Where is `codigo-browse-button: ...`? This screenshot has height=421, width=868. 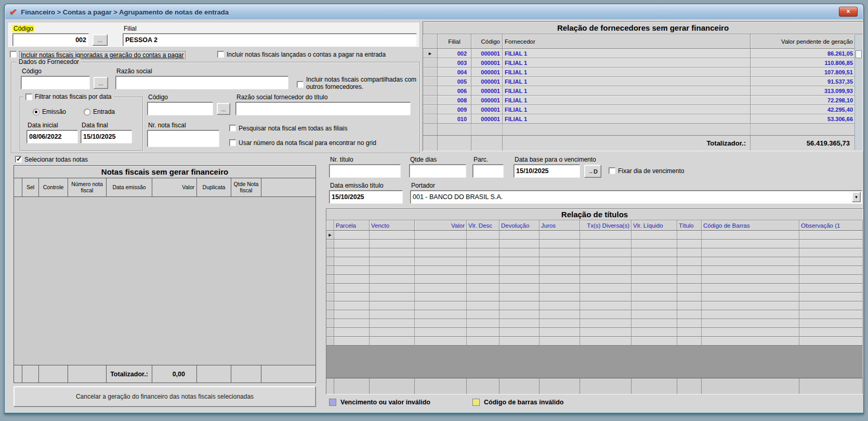
codigo-browse-button: ... is located at coordinates (100, 40).